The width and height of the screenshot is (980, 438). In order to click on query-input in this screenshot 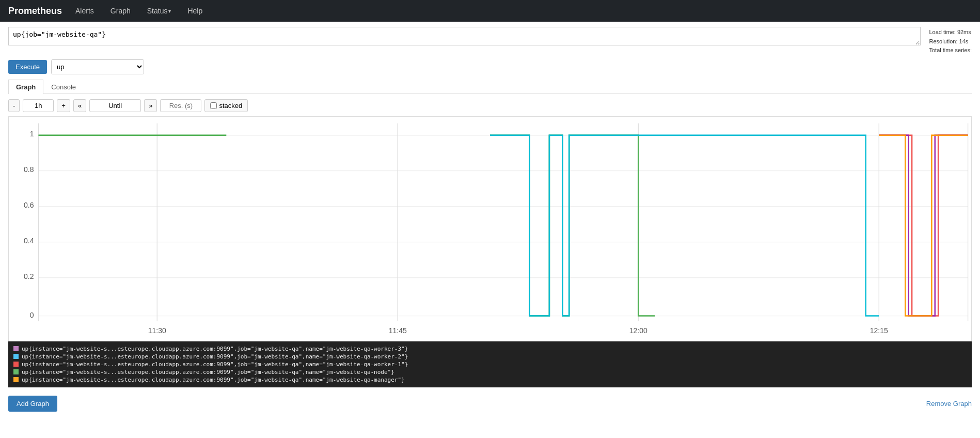, I will do `click(465, 36)`.